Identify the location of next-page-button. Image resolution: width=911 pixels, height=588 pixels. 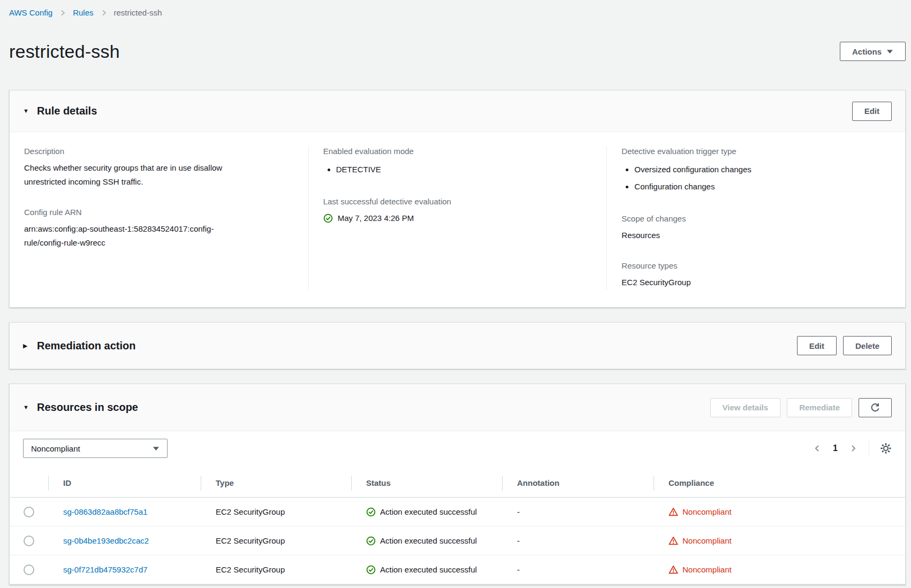
(853, 448).